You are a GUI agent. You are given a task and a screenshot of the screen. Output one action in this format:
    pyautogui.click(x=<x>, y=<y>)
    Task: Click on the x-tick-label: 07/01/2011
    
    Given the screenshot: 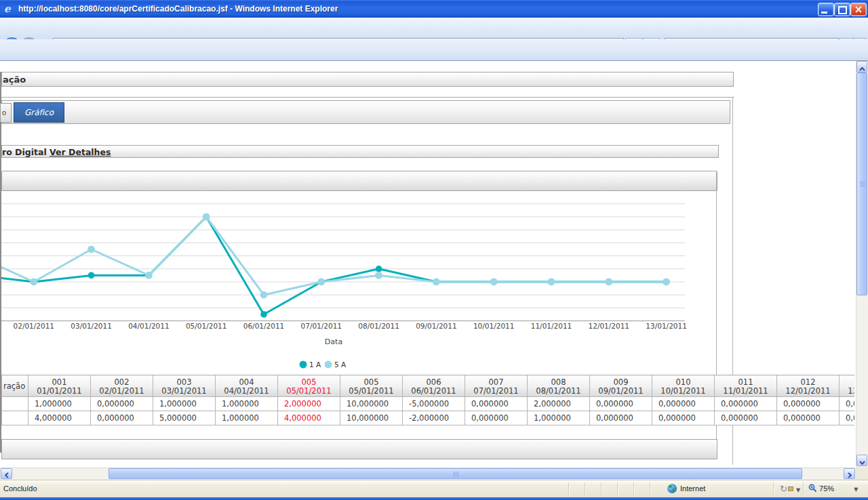 What is the action you would take?
    pyautogui.click(x=321, y=326)
    